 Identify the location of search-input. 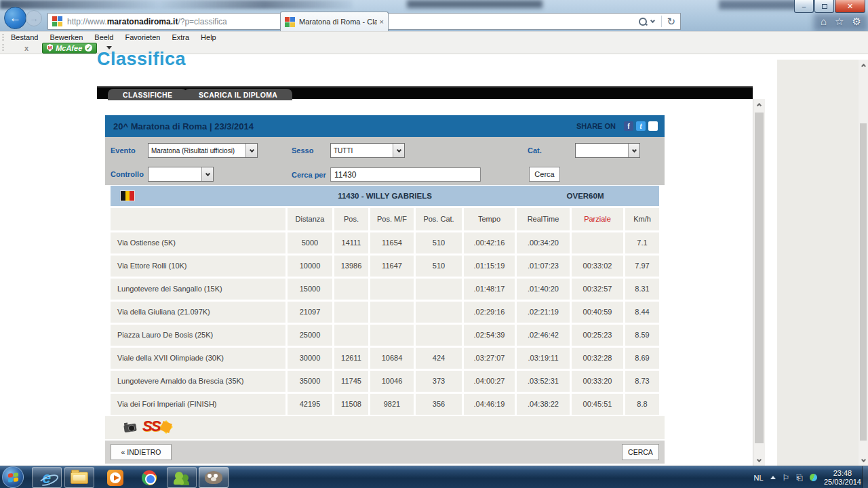
(406, 175).